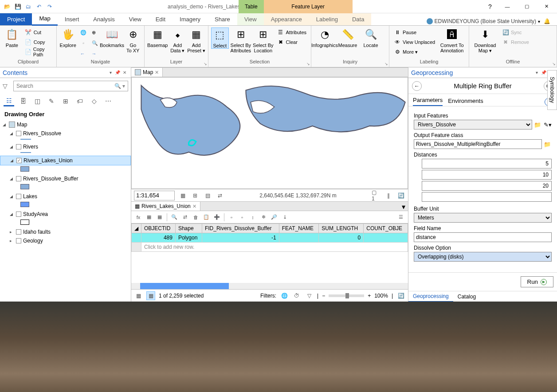  I want to click on select-by-attributes-button: ⊞Select By Attributes, so click(241, 40).